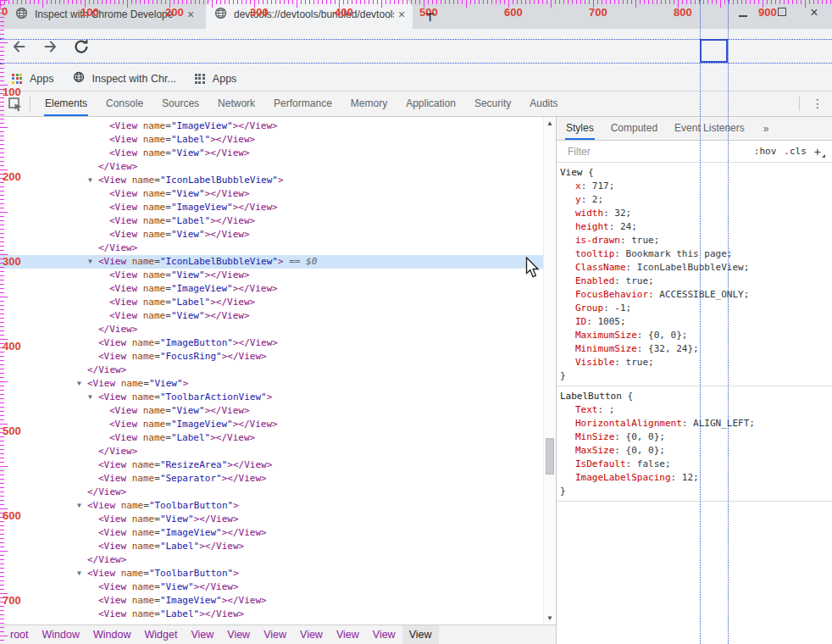  Describe the element at coordinates (820, 152) in the screenshot. I see `new-style-rule-button: +` at that location.